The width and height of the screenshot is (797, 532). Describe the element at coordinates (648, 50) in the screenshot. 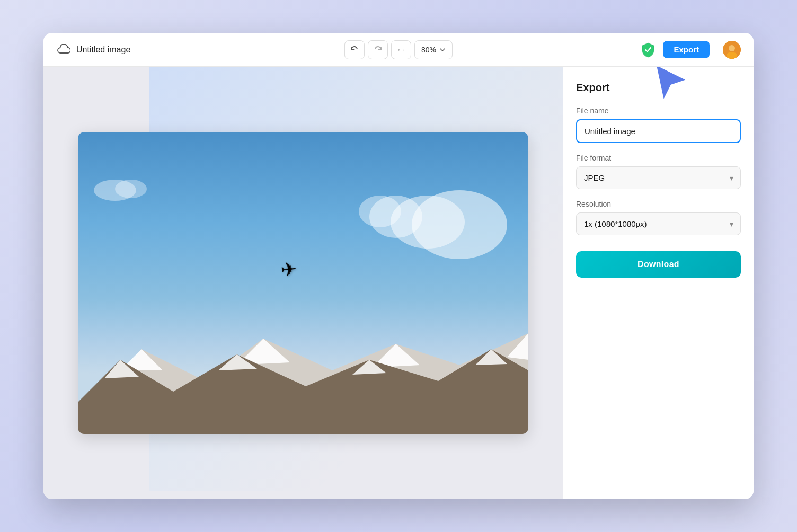

I see `shield-icon` at that location.